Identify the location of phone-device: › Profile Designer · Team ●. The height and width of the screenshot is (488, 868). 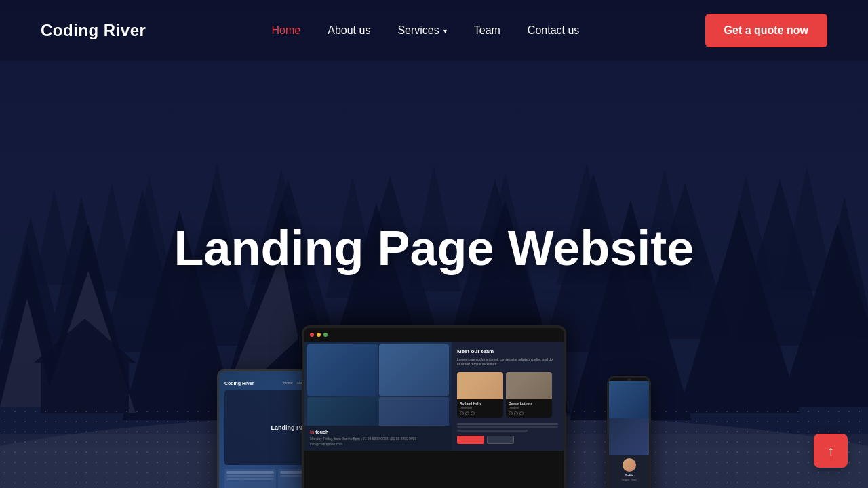
(629, 432).